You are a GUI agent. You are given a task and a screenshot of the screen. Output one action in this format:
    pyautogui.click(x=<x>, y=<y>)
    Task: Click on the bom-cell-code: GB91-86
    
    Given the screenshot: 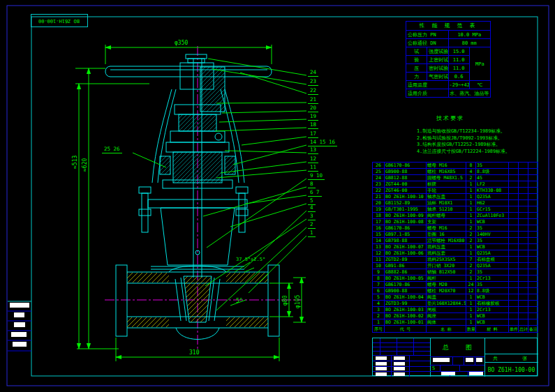 What is the action you would take?
    pyautogui.click(x=406, y=266)
    